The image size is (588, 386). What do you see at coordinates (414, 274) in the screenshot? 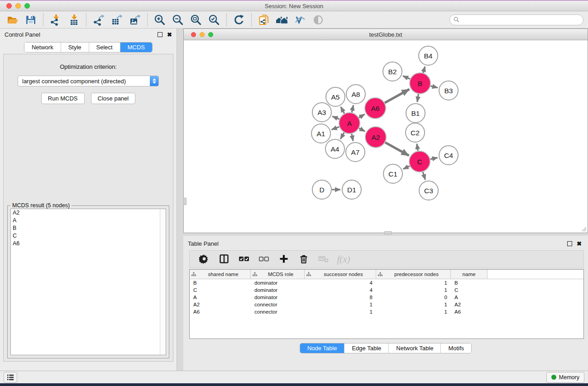
I see `column-header-predecessor-nodes: predecessor nodes` at bounding box center [414, 274].